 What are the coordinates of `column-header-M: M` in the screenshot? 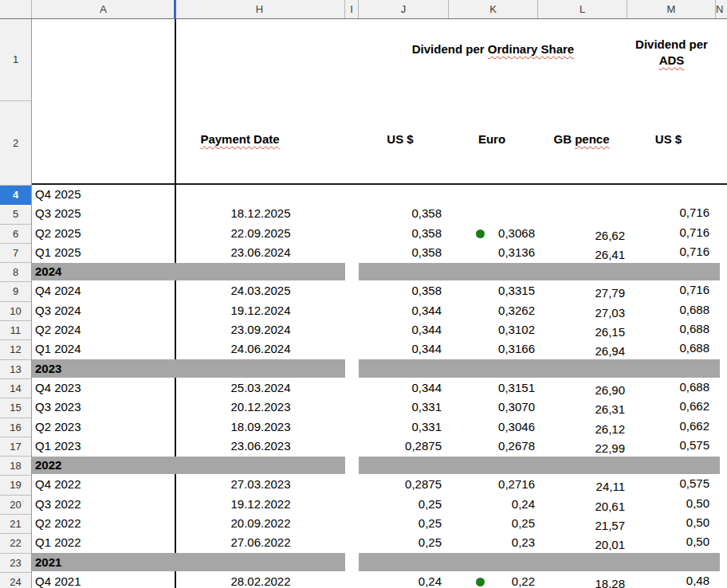 It's located at (671, 10).